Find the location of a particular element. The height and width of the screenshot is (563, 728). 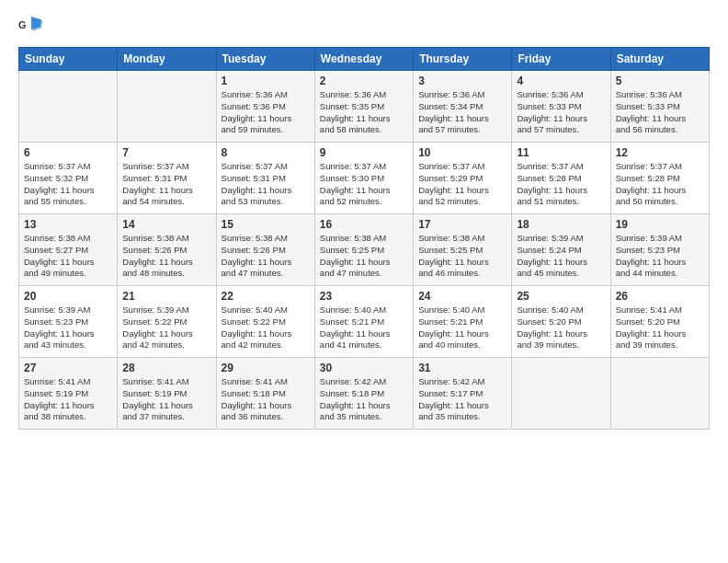

day-info: Sunrise: 5:39 AM Sunset: 5:22 PM Dayligh… is located at coordinates (166, 327).